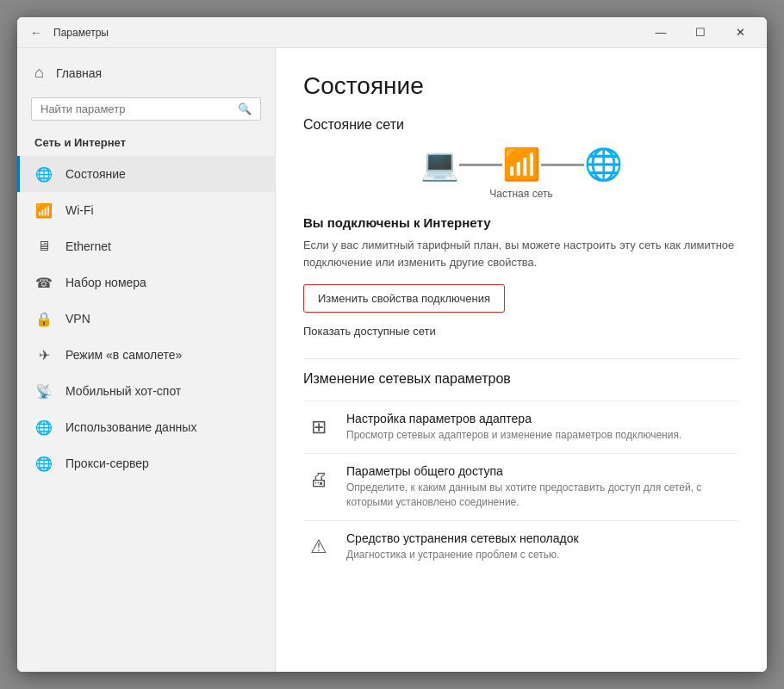  I want to click on maximize-button: ☐, so click(700, 33).